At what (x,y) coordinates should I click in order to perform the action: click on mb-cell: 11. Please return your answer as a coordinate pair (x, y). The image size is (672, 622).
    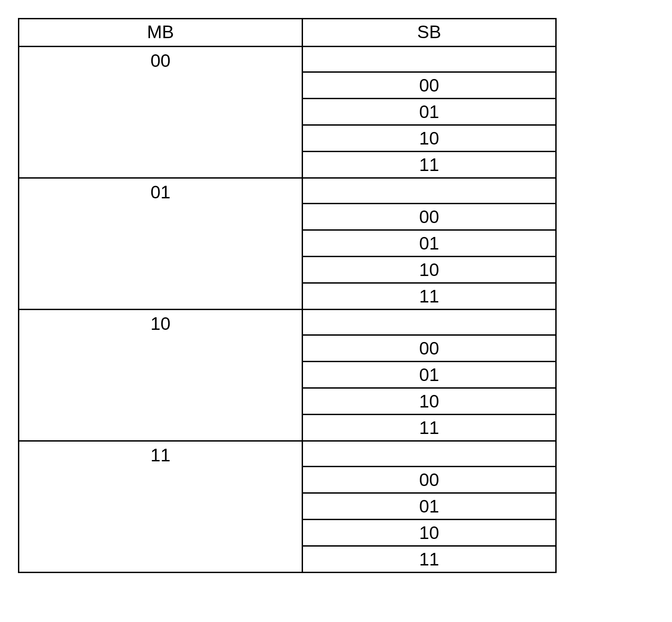
    Looking at the image, I should click on (161, 507).